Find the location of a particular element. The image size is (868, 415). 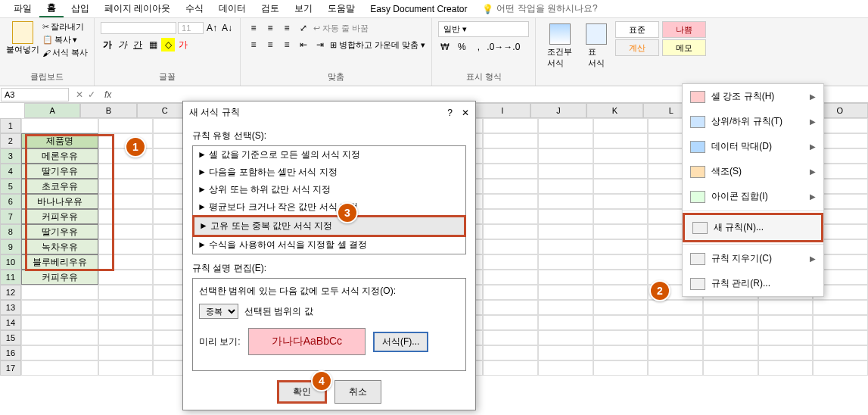

cell-B11 is located at coordinates (126, 277).